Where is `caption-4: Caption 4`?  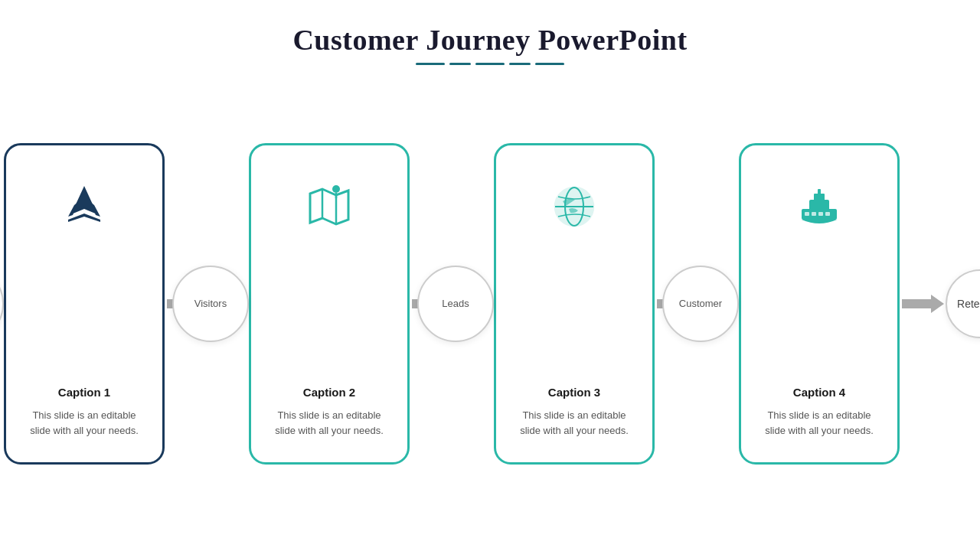 caption-4: Caption 4 is located at coordinates (819, 392).